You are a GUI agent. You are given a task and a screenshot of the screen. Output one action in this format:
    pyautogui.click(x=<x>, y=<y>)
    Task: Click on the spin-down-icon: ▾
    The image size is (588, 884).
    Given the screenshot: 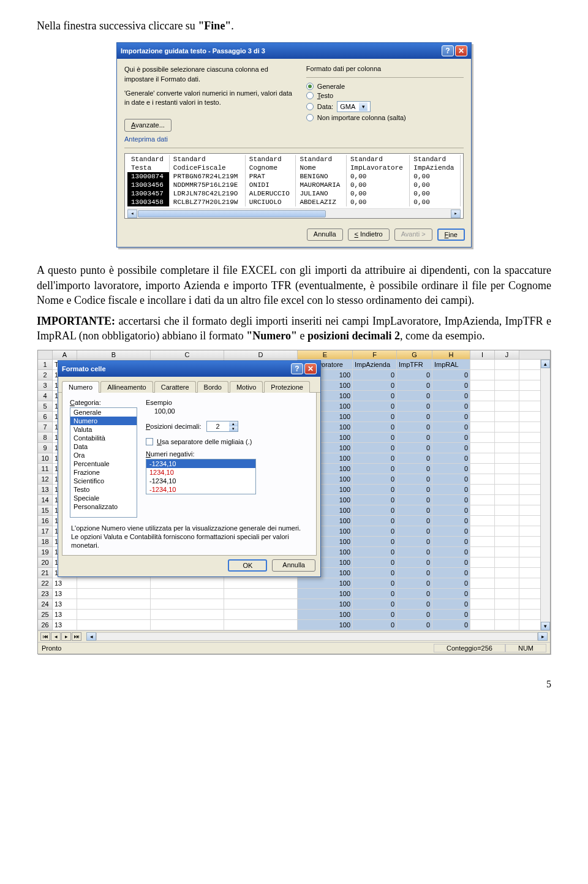 What is the action you would take?
    pyautogui.click(x=233, y=429)
    